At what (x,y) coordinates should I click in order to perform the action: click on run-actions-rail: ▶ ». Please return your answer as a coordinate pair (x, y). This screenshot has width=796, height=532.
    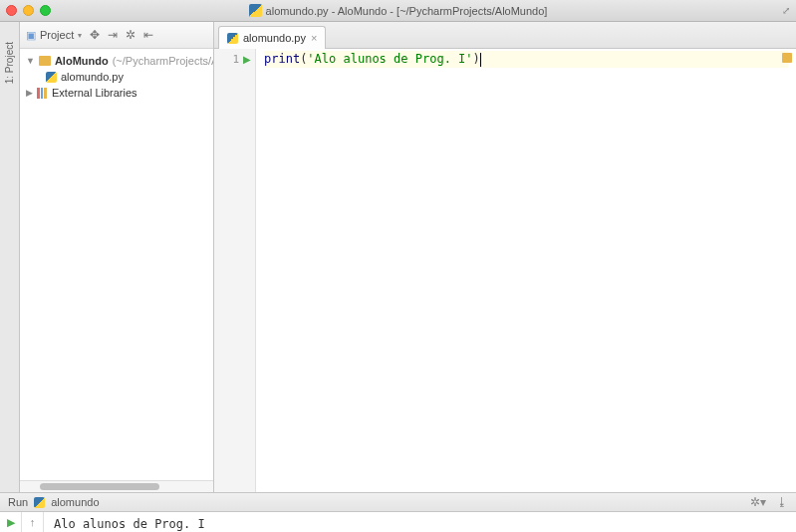
    Looking at the image, I should click on (11, 522).